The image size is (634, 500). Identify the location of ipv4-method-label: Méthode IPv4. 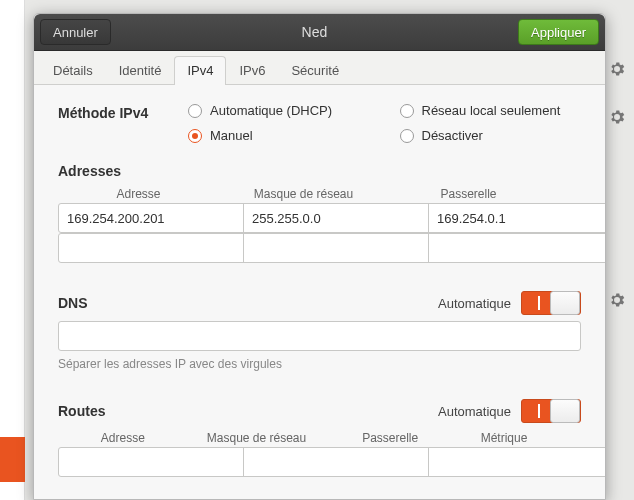
(123, 112).